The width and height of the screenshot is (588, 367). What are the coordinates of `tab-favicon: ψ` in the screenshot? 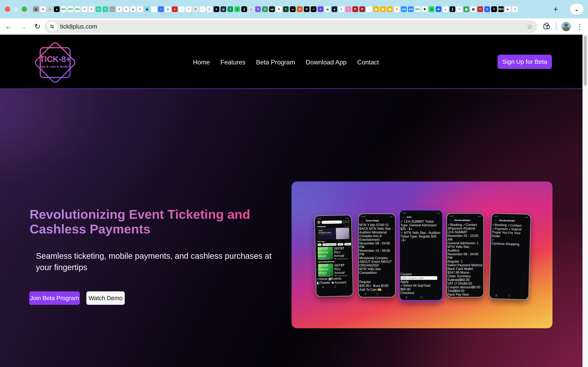 It's located at (133, 9).